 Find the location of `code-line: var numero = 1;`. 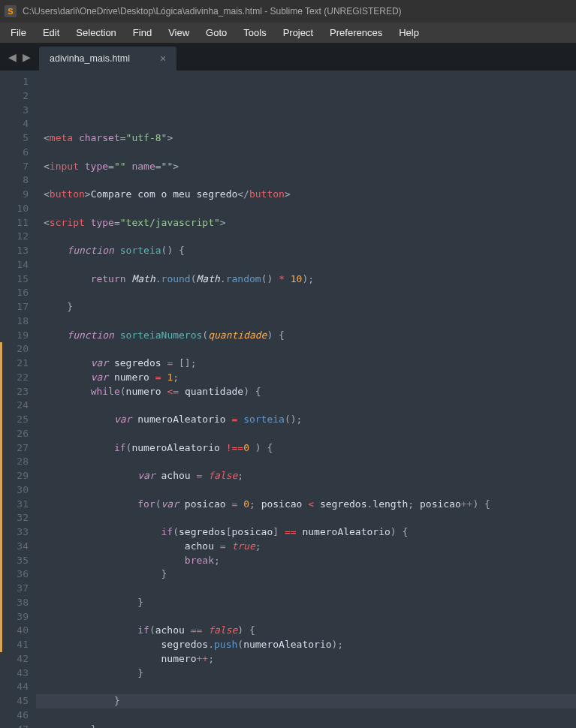

code-line: var numero = 1; is located at coordinates (309, 378).